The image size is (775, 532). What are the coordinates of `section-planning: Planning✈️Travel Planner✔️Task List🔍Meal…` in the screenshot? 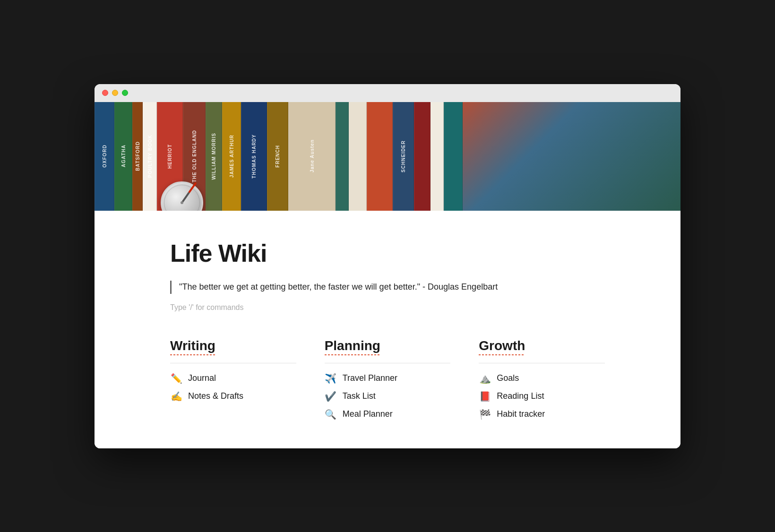 It's located at (388, 379).